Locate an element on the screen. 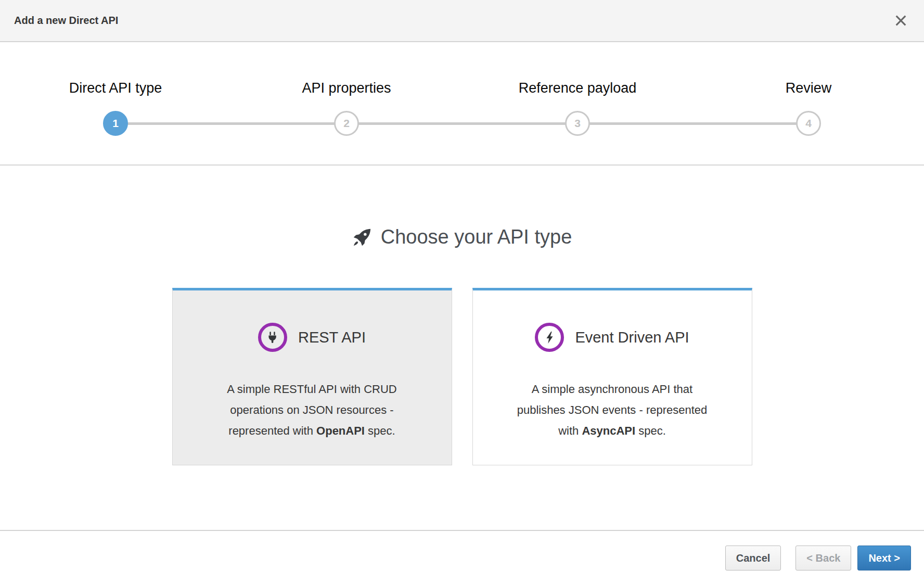 The height and width of the screenshot is (583, 924). event-driven-api-icon-ring is located at coordinates (549, 337).